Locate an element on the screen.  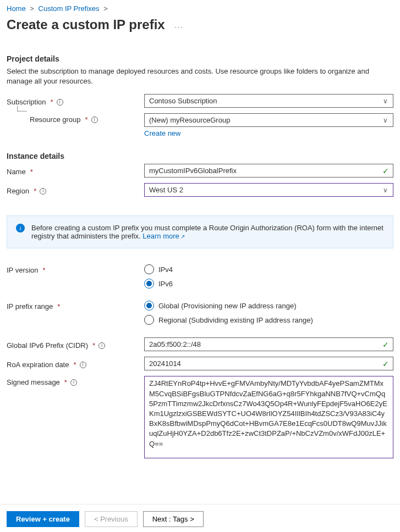
region-select: West US 2 is located at coordinates (269, 190).